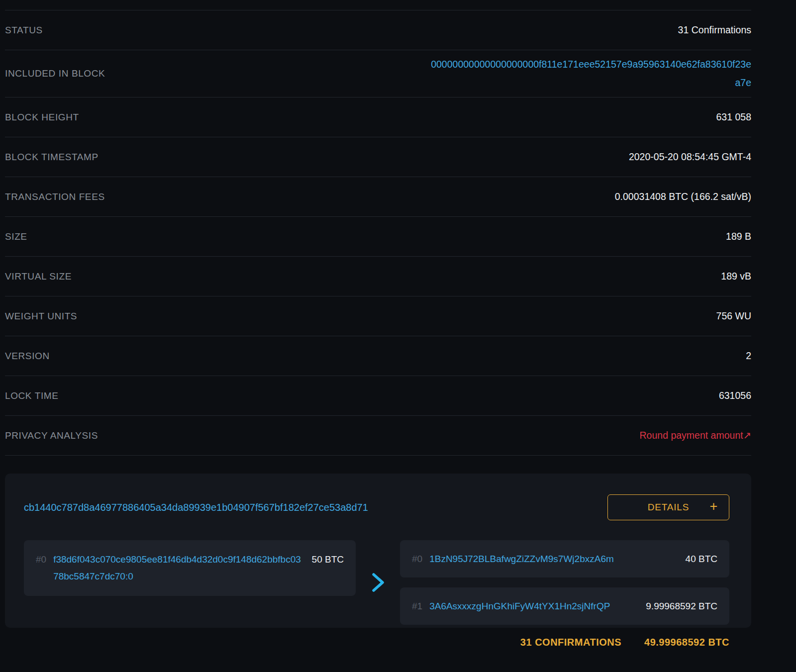  Describe the element at coordinates (736, 277) in the screenshot. I see `detail-value: 189 vB` at that location.